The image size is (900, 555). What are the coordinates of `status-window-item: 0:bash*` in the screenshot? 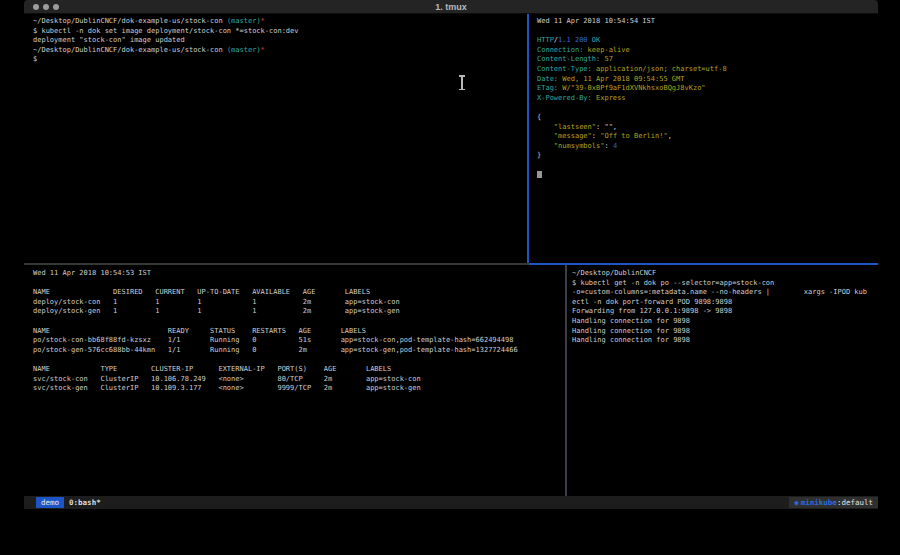 It's located at (85, 502).